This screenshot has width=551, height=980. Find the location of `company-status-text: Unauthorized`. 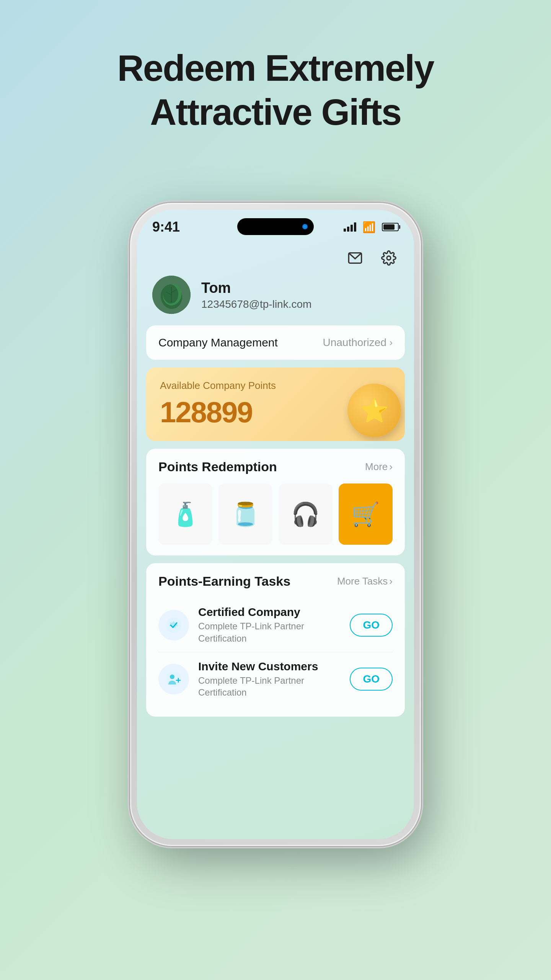

company-status-text: Unauthorized is located at coordinates (354, 343).